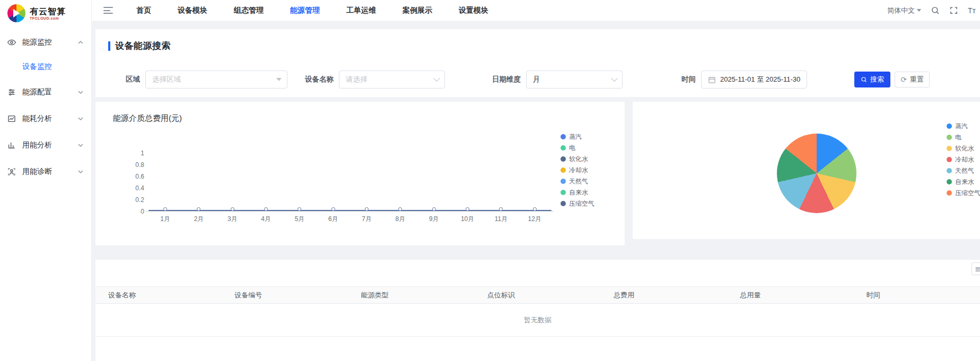 The width and height of the screenshot is (980, 361). I want to click on line-chart-legend: 蒸汽 电 软化水 冷却水 天然气 自来水 压缩空气, so click(578, 170).